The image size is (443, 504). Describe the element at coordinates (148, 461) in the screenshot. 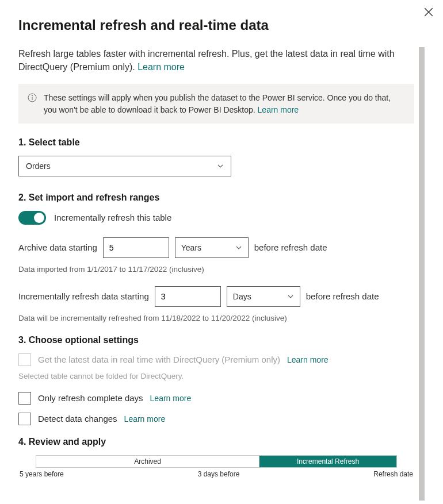

I see `timeline-archived-segment: Archived` at that location.